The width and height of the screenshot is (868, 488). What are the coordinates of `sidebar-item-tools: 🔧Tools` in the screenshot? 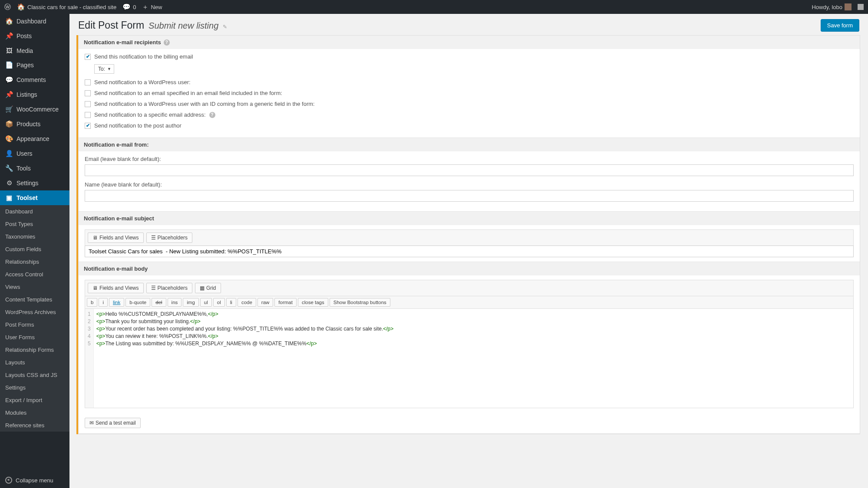 It's located at (35, 168).